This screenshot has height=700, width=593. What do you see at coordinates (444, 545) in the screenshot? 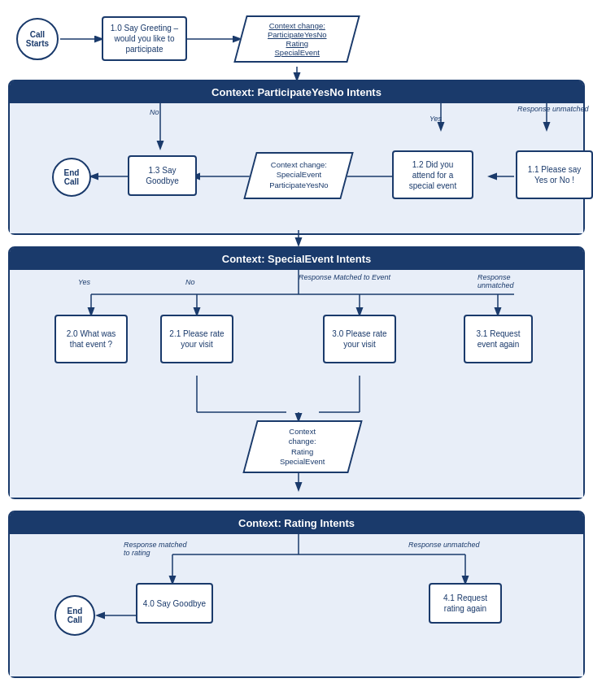
I see `label-response-unmatched-3: Response unmatched` at bounding box center [444, 545].